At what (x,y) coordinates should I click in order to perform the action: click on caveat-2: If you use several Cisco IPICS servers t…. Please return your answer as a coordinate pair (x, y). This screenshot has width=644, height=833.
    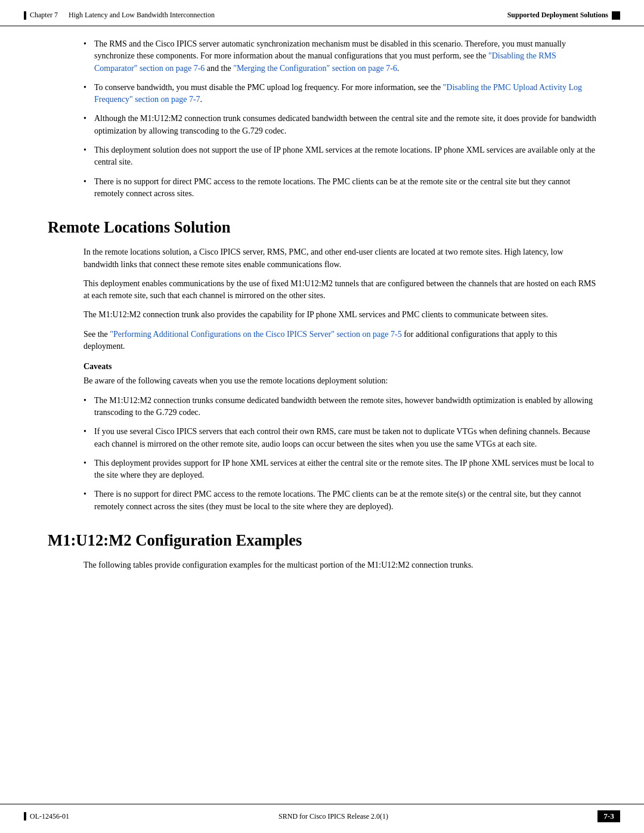
    Looking at the image, I should click on (342, 438).